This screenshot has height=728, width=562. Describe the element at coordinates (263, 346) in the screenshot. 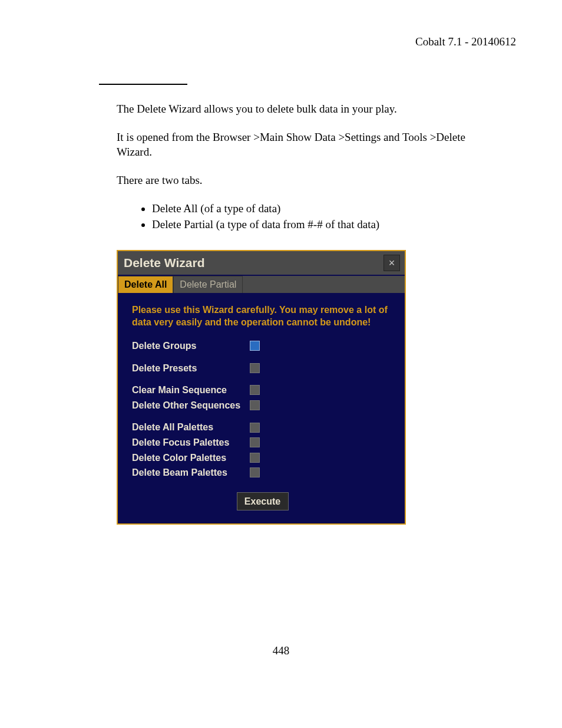

I see `option-row: Delete Groups` at that location.